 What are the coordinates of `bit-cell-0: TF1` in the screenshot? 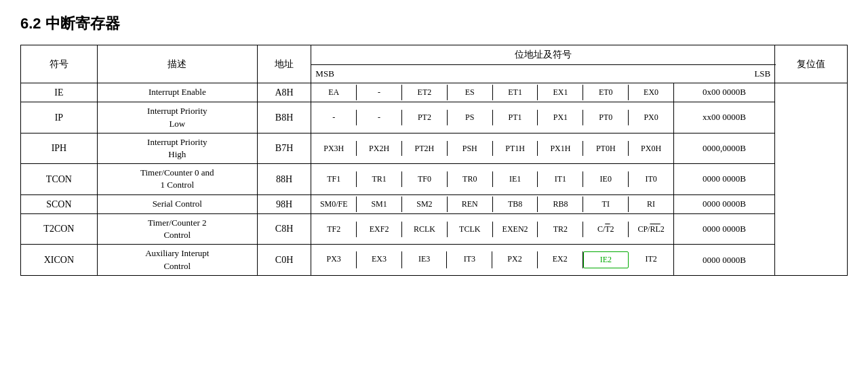 It's located at (334, 179).